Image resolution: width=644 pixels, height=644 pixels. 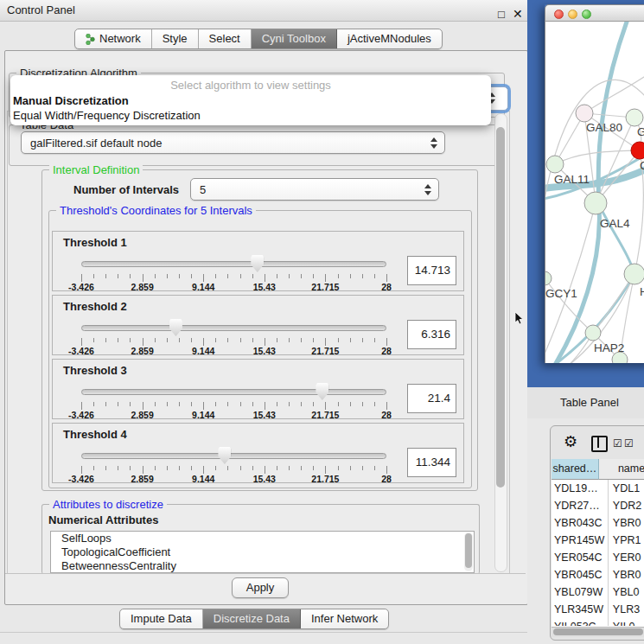 I want to click on table-row: YER054CYER0, so click(x=598, y=558).